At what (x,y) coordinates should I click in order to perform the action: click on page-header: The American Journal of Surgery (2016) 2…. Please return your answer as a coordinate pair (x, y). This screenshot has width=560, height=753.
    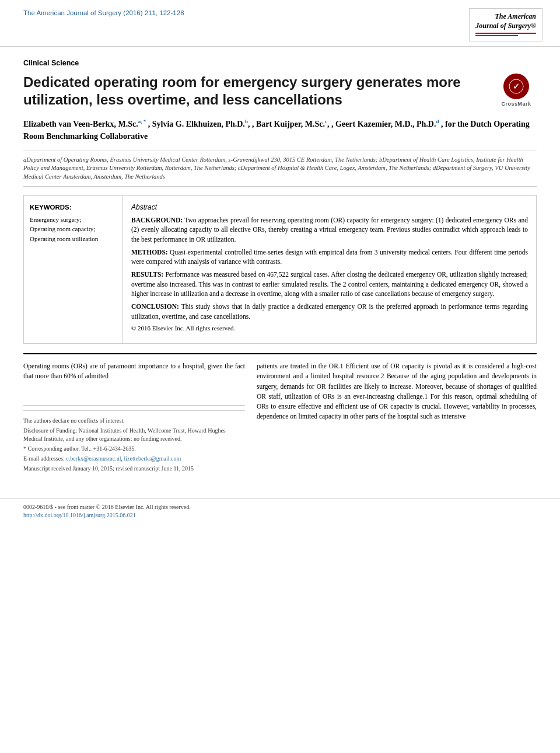
    Looking at the image, I should click on (280, 23).